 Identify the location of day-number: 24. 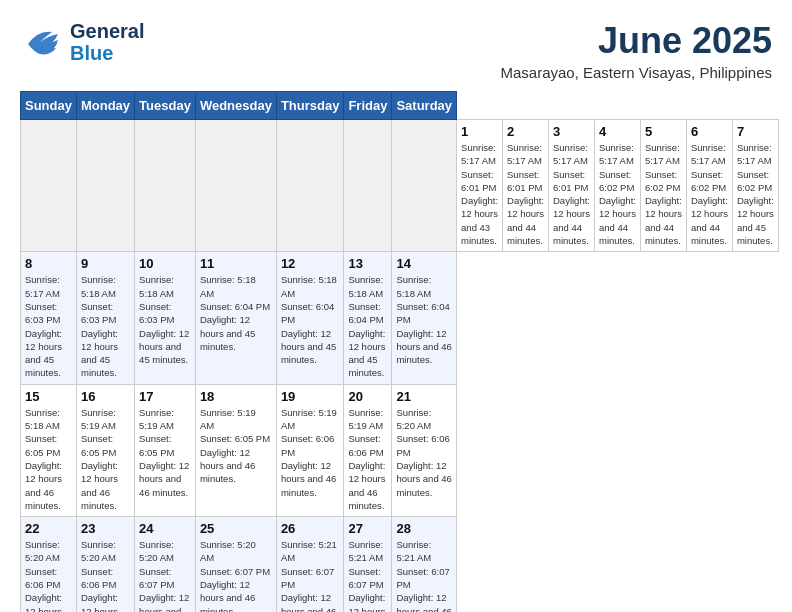
(165, 528).